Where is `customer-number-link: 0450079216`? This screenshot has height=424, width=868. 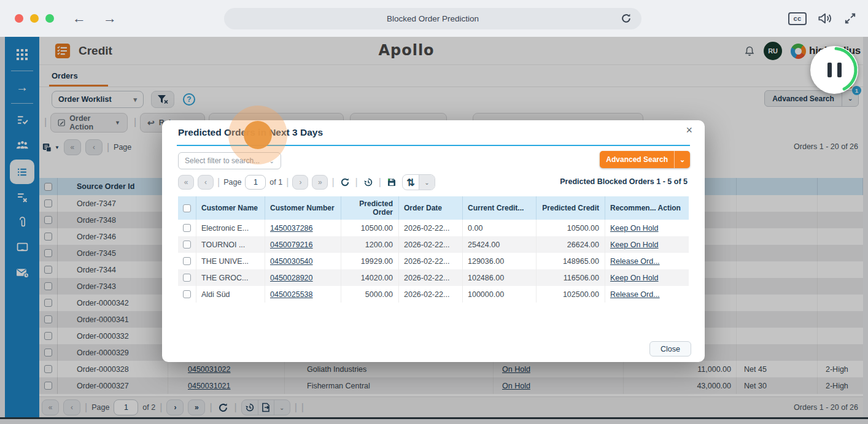
customer-number-link: 0450079216 is located at coordinates (292, 245).